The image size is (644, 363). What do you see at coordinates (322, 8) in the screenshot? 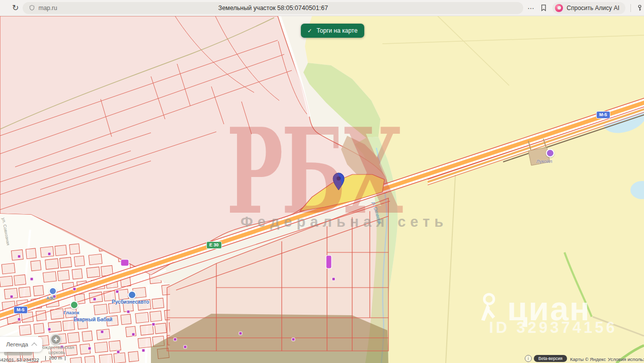
I see `browser-toolbar: ↻ map.ru Земельный участок 58:05:0740501…` at bounding box center [322, 8].